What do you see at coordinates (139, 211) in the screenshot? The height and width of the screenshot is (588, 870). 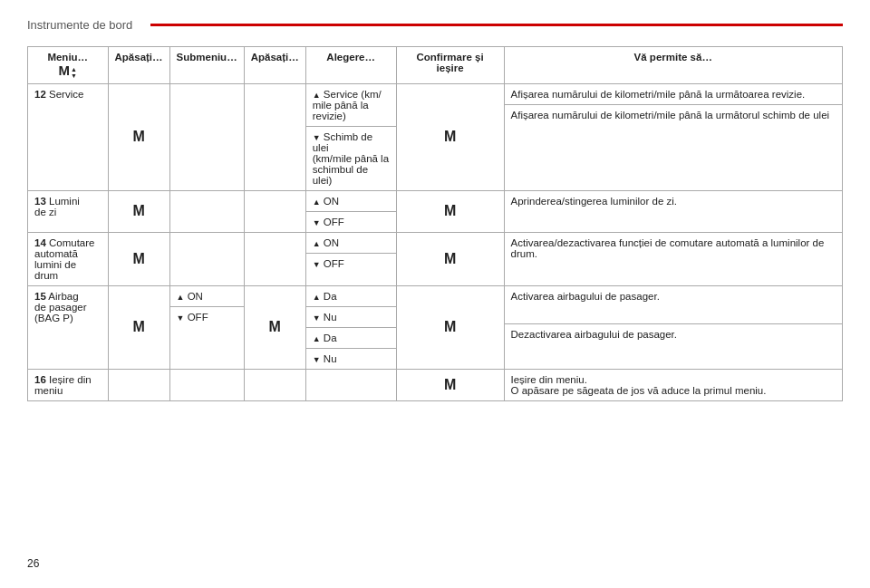 I see `apasati-13: M` at bounding box center [139, 211].